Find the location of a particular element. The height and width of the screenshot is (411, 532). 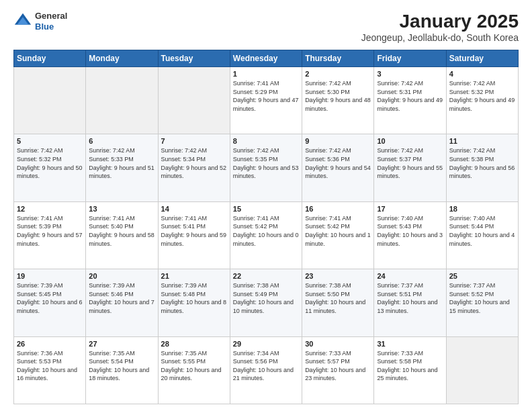

day-number: 8 is located at coordinates (266, 141).